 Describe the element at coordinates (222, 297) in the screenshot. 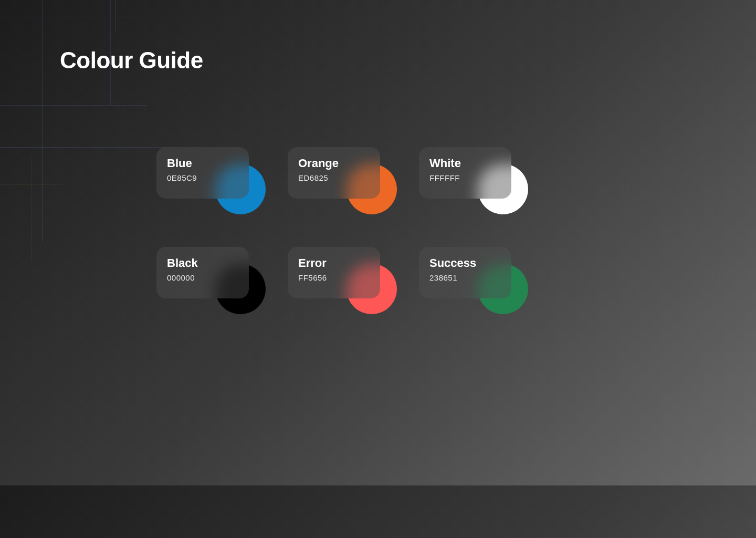

I see `swatch-black: Black 000000` at that location.